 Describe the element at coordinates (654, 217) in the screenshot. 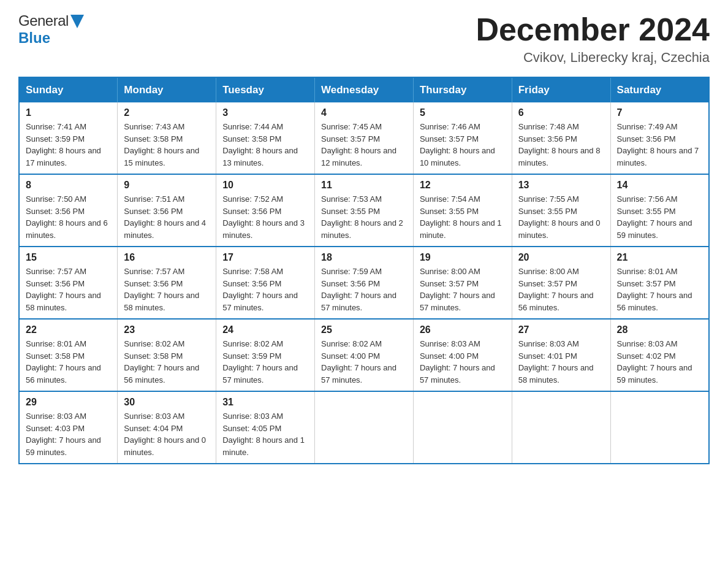

I see `day-info: Sunrise: 7:56 AM Sunset: 3:55 PM Dayligh…` at that location.